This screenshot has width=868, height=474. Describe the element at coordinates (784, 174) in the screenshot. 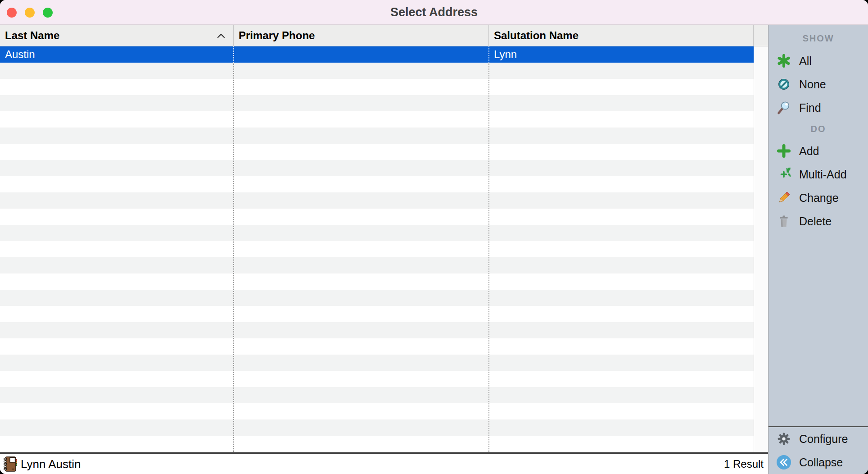

I see `circular-arrow-plus-icon` at that location.